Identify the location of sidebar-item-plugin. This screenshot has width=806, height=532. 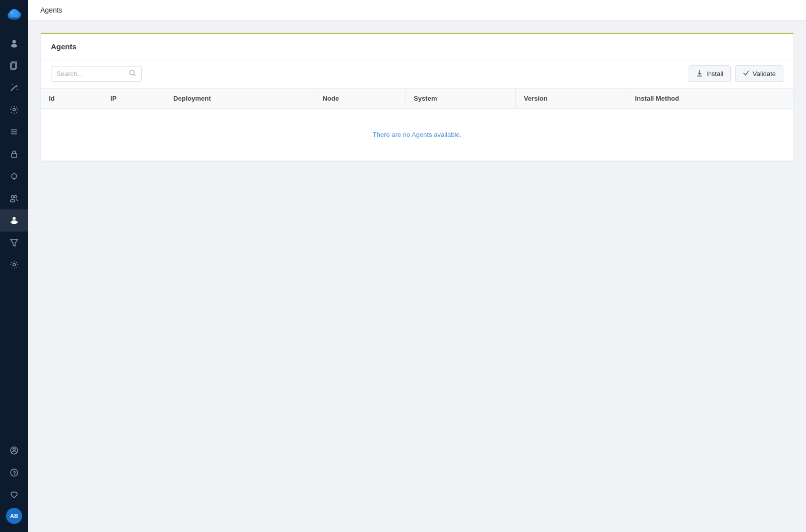
(14, 176).